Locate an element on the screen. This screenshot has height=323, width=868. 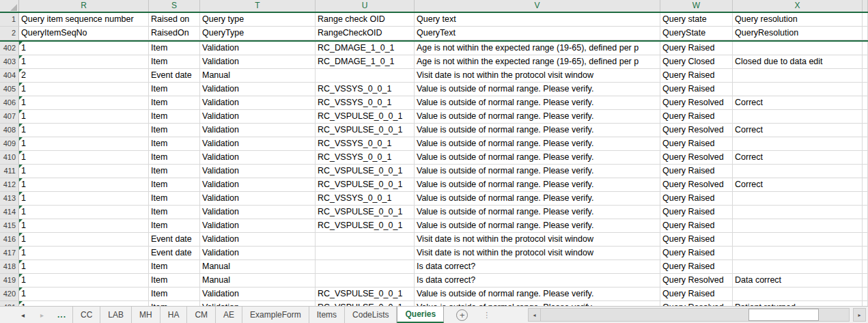
column-header-r: R is located at coordinates (84, 5).